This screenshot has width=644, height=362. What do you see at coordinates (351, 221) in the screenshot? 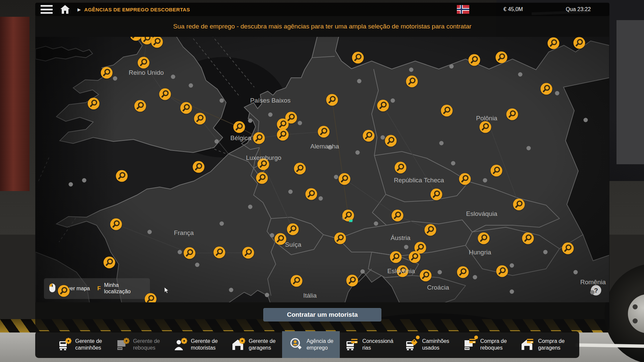
I see `hq-mark` at bounding box center [351, 221].